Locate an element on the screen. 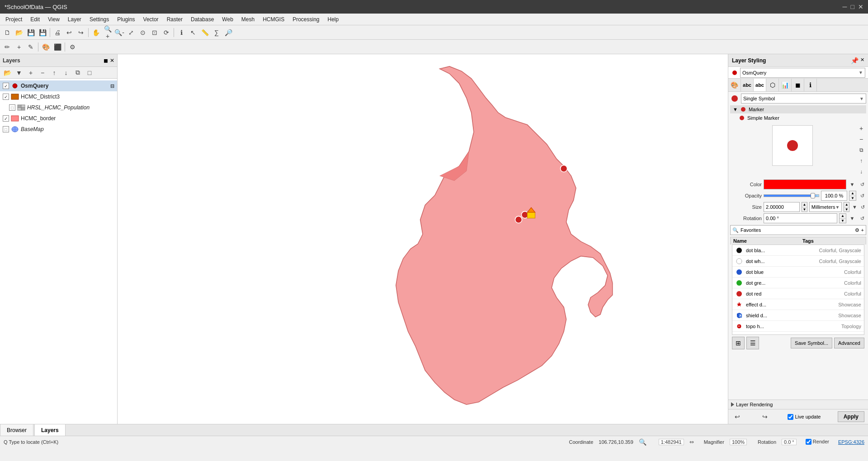 This screenshot has width=868, height=461. symbol-row-dotgreen: dot gre... Colorful is located at coordinates (798, 283).